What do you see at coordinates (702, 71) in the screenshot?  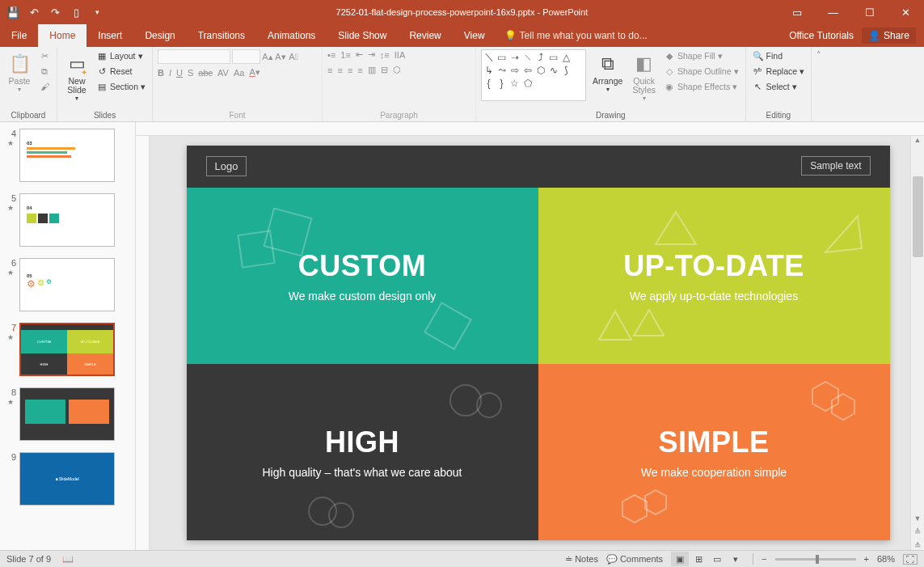 I see `shape-outline-button: ◇Shape Outline ▾` at bounding box center [702, 71].